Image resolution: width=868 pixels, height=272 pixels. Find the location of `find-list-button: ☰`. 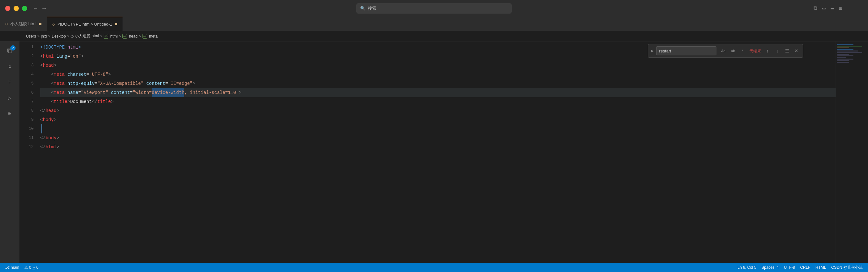

find-list-button: ☰ is located at coordinates (787, 51).